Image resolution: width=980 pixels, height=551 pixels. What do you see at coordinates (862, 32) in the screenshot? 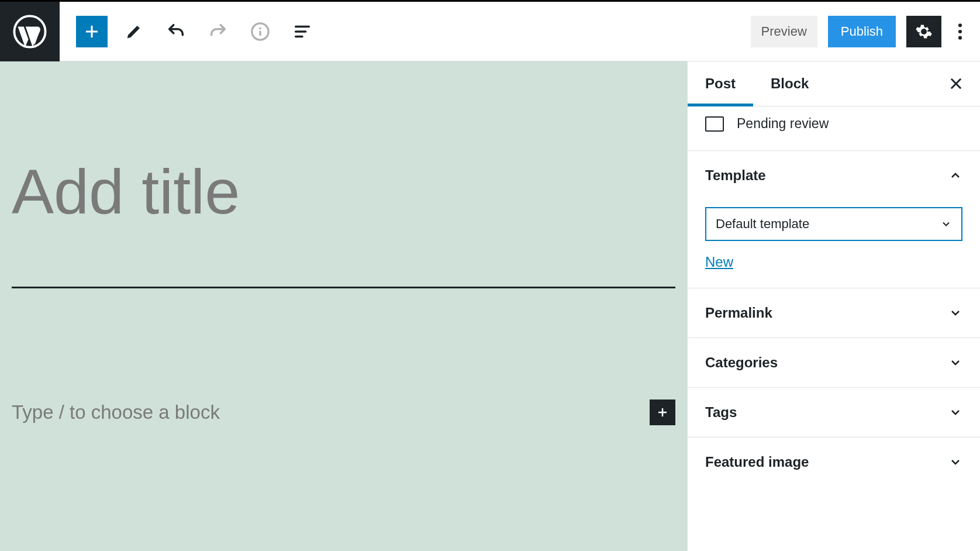
I see `publish-button: Publish` at bounding box center [862, 32].